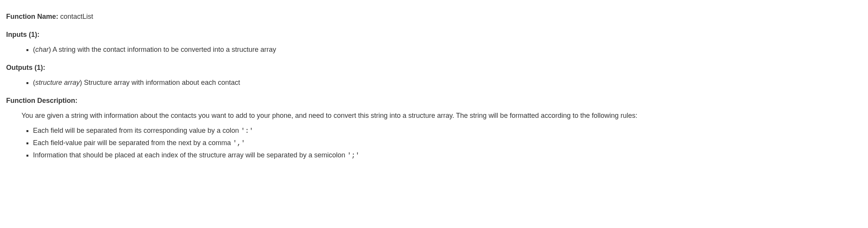  I want to click on rule-text: Information that should be placed at eac…, so click(190, 155).